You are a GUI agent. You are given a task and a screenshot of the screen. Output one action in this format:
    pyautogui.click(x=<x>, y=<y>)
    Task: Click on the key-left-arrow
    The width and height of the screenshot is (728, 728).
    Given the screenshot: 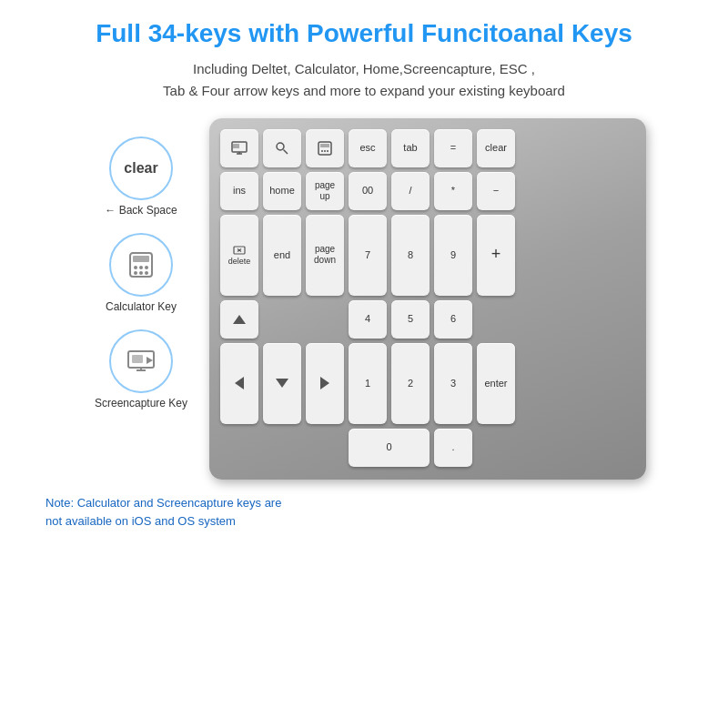 What is the action you would take?
    pyautogui.click(x=239, y=384)
    